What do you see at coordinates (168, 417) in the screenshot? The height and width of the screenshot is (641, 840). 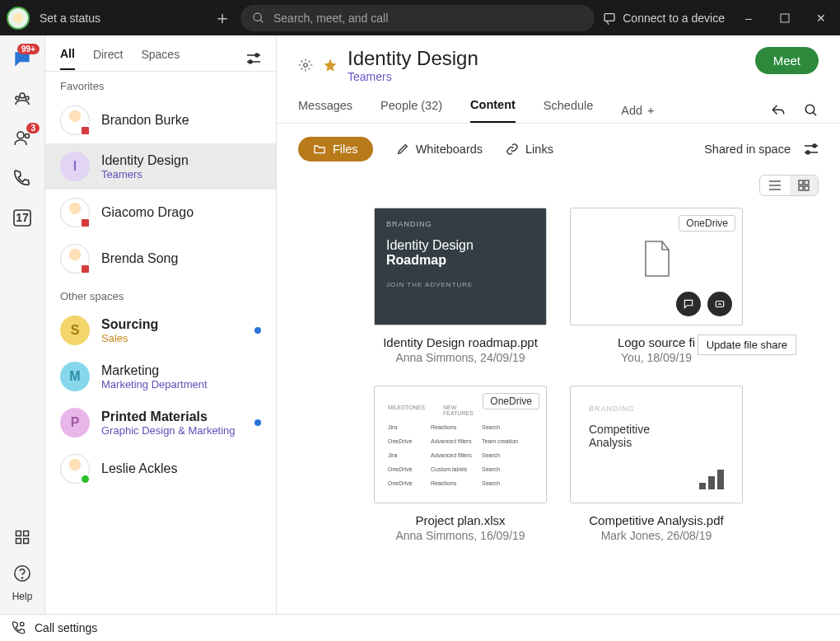 I see `item-title: Printed Materials` at bounding box center [168, 417].